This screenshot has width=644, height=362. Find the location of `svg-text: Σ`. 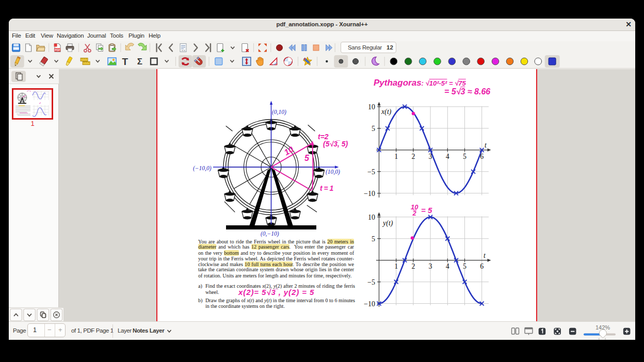

svg-text: Σ is located at coordinates (140, 62).